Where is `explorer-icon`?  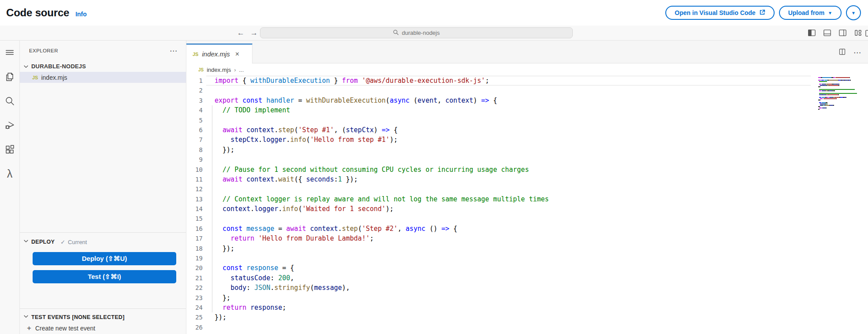 explorer-icon is located at coordinates (10, 77).